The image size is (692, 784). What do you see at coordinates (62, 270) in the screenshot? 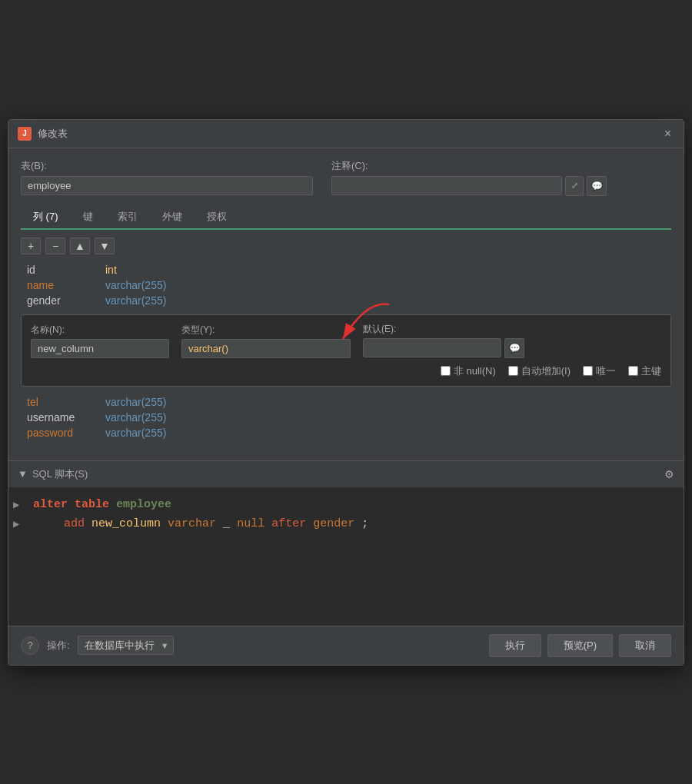
I see `col-name-id: id` at bounding box center [62, 270].